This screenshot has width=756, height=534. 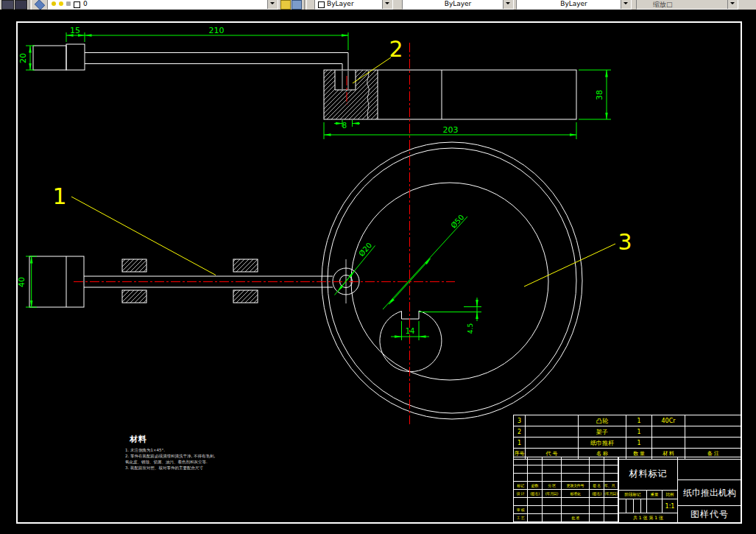 What do you see at coordinates (688, 4) in the screenshot?
I see `zoom-scale-dropdown: 缩放□` at bounding box center [688, 4].